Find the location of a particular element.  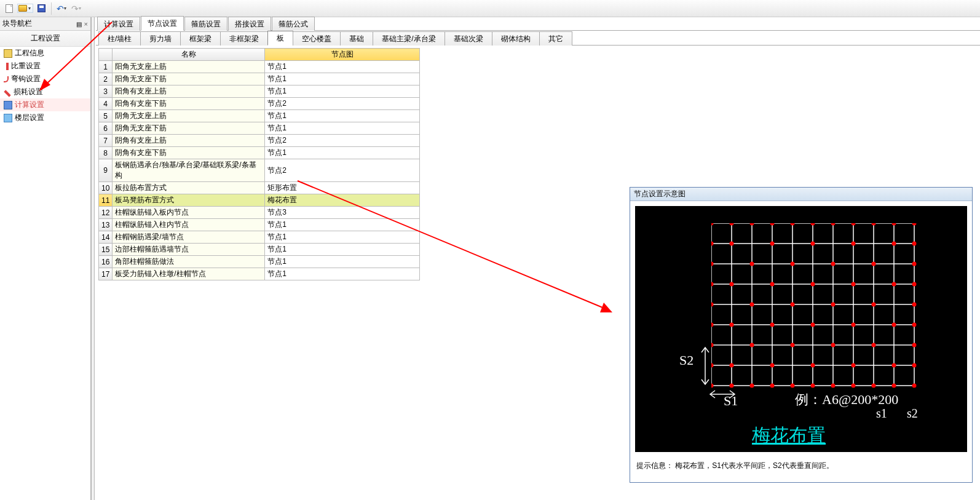

redo-button: ↷▾ is located at coordinates (76, 9).